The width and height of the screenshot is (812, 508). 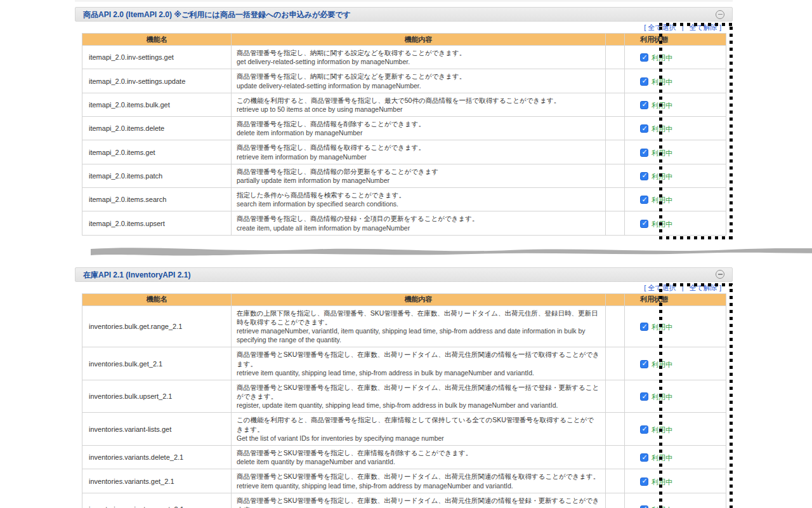 I want to click on function-desc-en: partially update item information by man…, so click(x=419, y=180).